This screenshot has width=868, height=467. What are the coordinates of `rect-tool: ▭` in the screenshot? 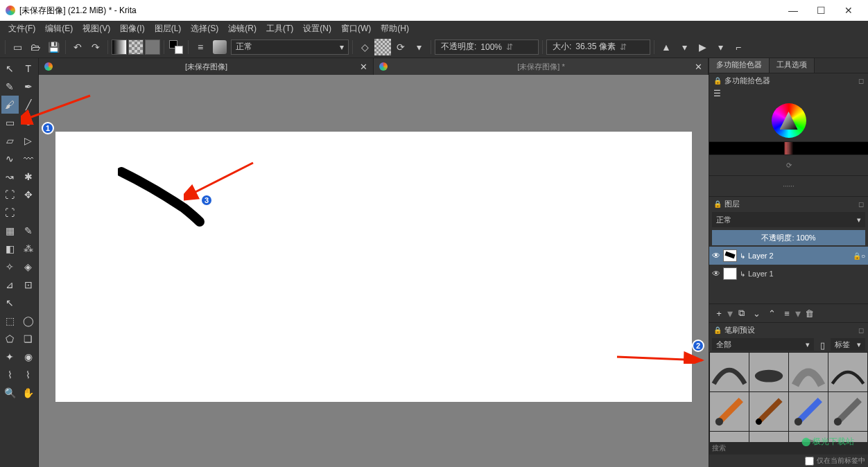 It's located at (10, 123).